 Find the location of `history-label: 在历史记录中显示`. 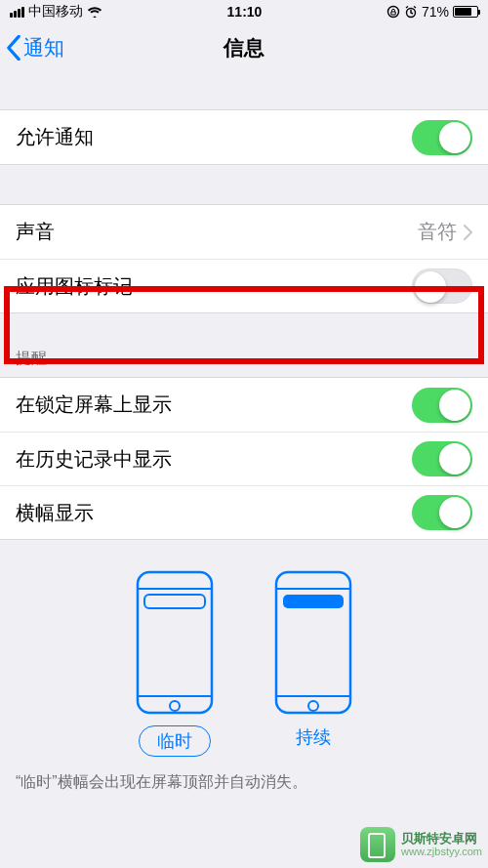

history-label: 在历史记录中显示 is located at coordinates (94, 459).